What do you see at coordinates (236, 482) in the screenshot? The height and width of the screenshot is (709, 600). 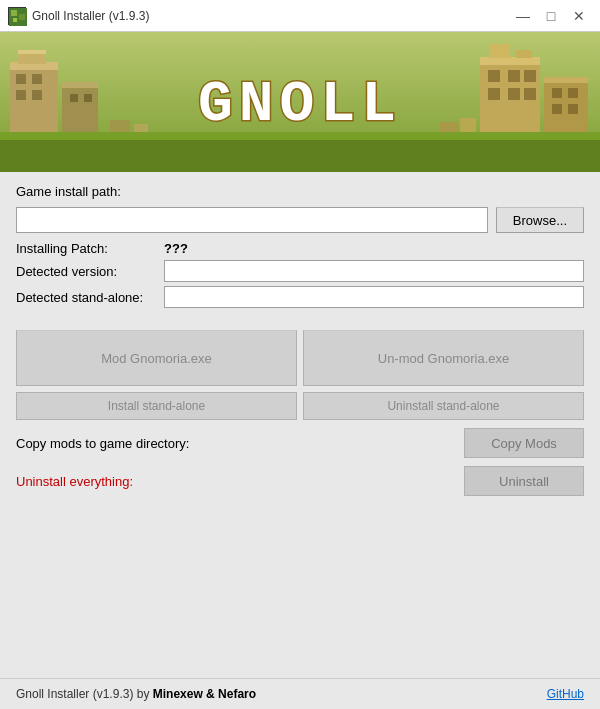 I see `uninstall-label: Uninstall everything:` at bounding box center [236, 482].